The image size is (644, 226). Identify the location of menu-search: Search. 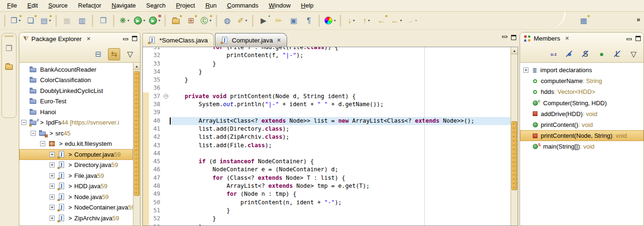
(156, 6).